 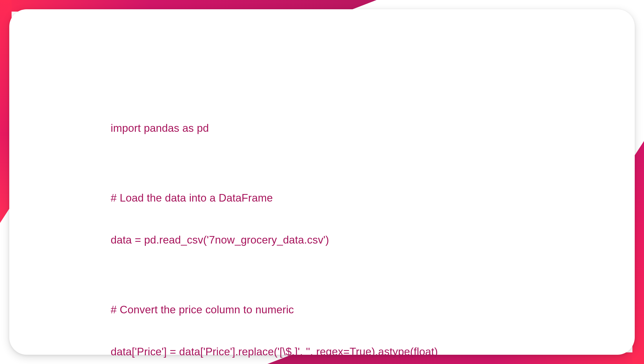 What do you see at coordinates (344, 128) in the screenshot?
I see `code-line: import pandas as pd` at bounding box center [344, 128].